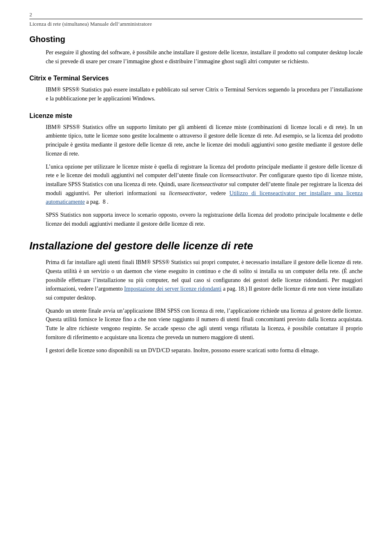  What do you see at coordinates (204, 140) in the screenshot?
I see `licenze-miste-paragraph1: IBM® SPSS® Statistics offre un supporto …` at bounding box center [204, 140].